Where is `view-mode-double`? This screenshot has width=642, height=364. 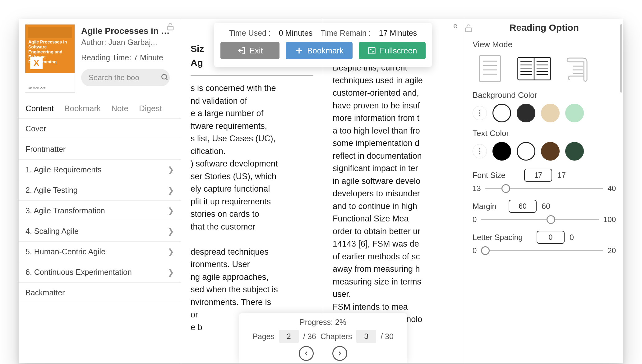 view-mode-double is located at coordinates (534, 69).